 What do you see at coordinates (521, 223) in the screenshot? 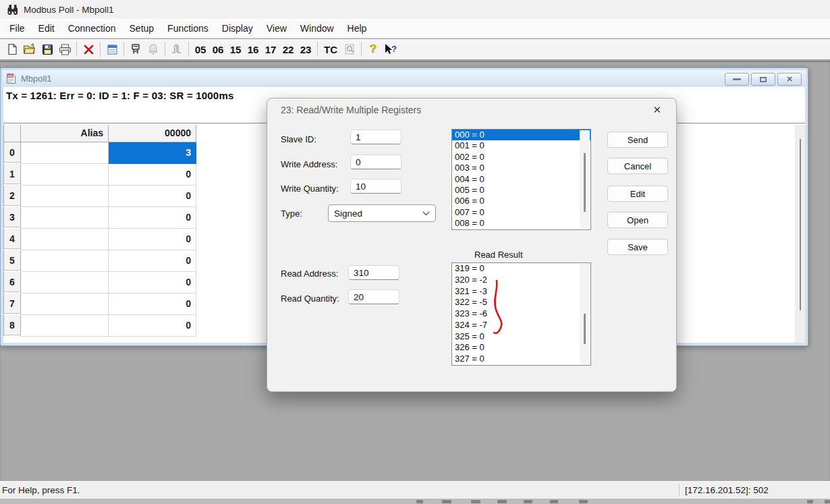
I see `list-item: 008 = 0` at bounding box center [521, 223].